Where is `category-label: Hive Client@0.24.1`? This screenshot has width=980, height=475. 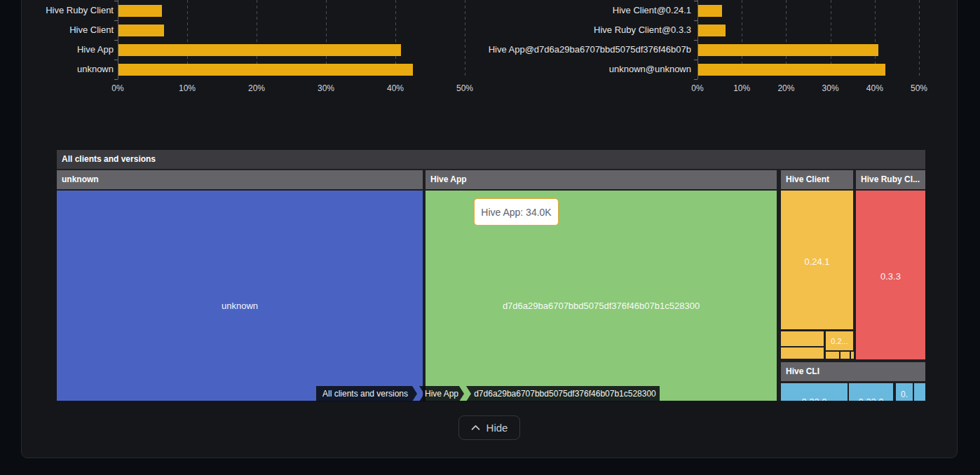 category-label: Hive Client@0.24.1 is located at coordinates (586, 11).